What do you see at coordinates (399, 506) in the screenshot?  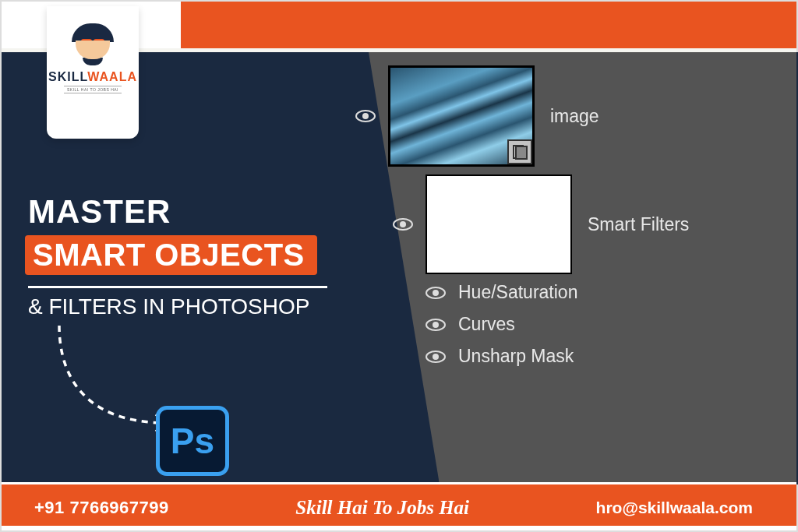 I see `footer-bar: +91 7766967799 Skill Hai To Jobs Hai hro…` at bounding box center [399, 506].